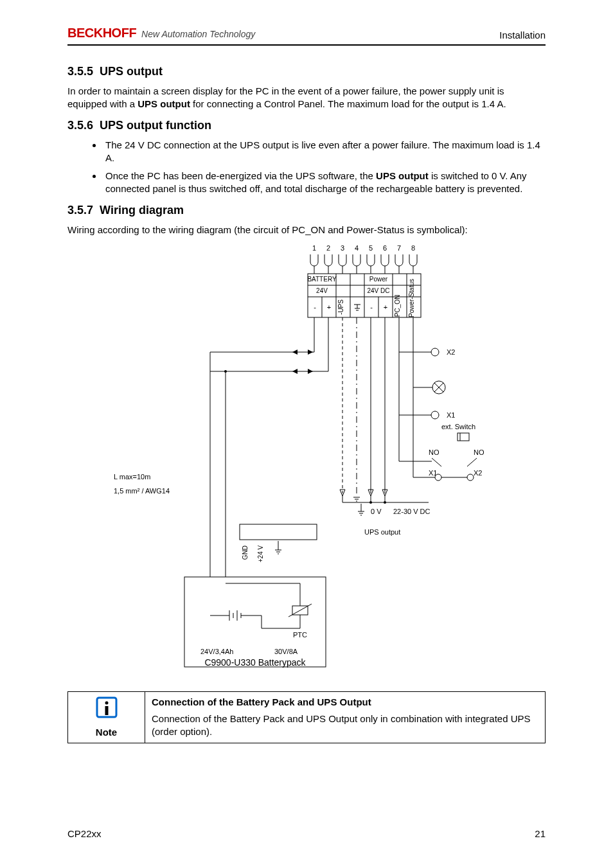  I want to click on svg-text: 4, so click(357, 248).